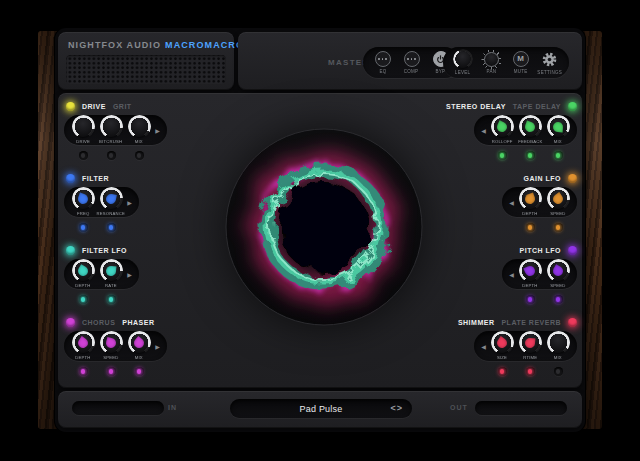 Image resolution: width=640 pixels, height=461 pixels. Describe the element at coordinates (83, 127) in the screenshot. I see `drive-knob` at that location.